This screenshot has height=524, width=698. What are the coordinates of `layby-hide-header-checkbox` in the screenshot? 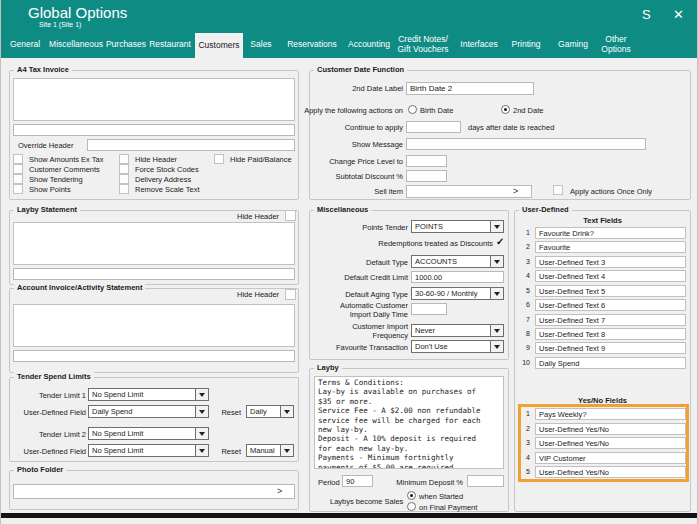 It's located at (290, 216).